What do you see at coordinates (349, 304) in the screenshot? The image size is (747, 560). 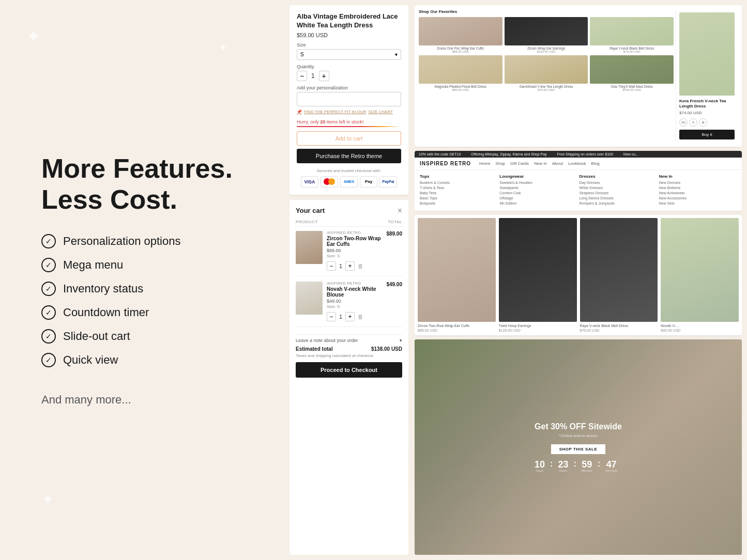 I see `cart-item: INSPIRED RETRO Novah V-neck White Blouse…` at bounding box center [349, 304].